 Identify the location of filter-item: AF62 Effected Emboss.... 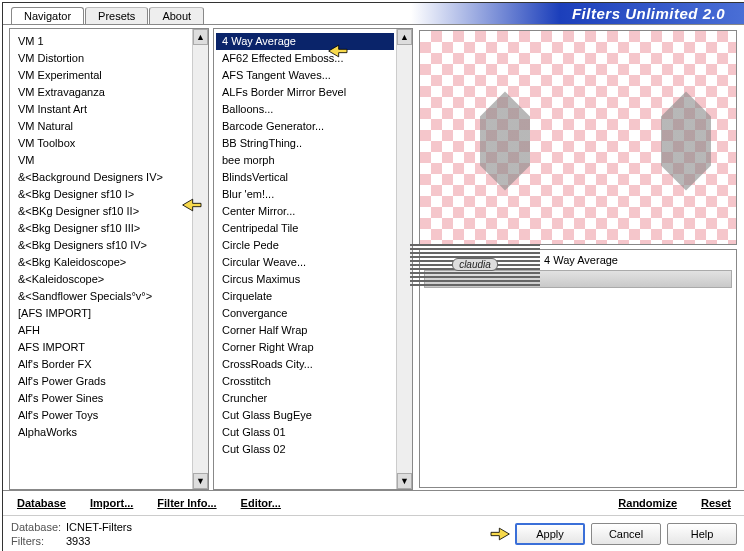
(305, 58).